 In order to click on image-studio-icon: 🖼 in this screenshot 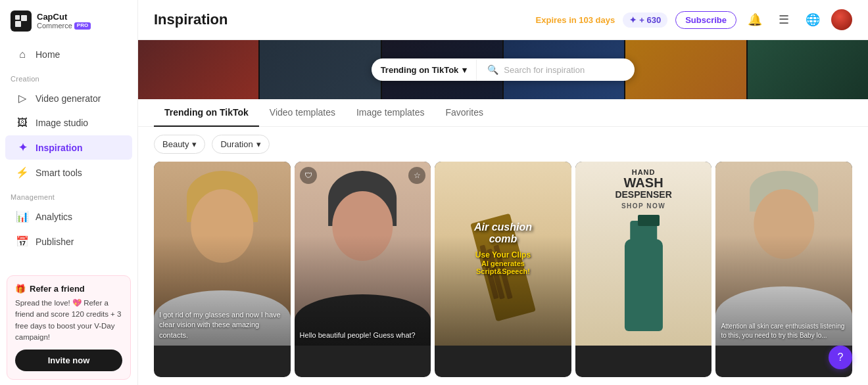, I will do `click(22, 123)`.